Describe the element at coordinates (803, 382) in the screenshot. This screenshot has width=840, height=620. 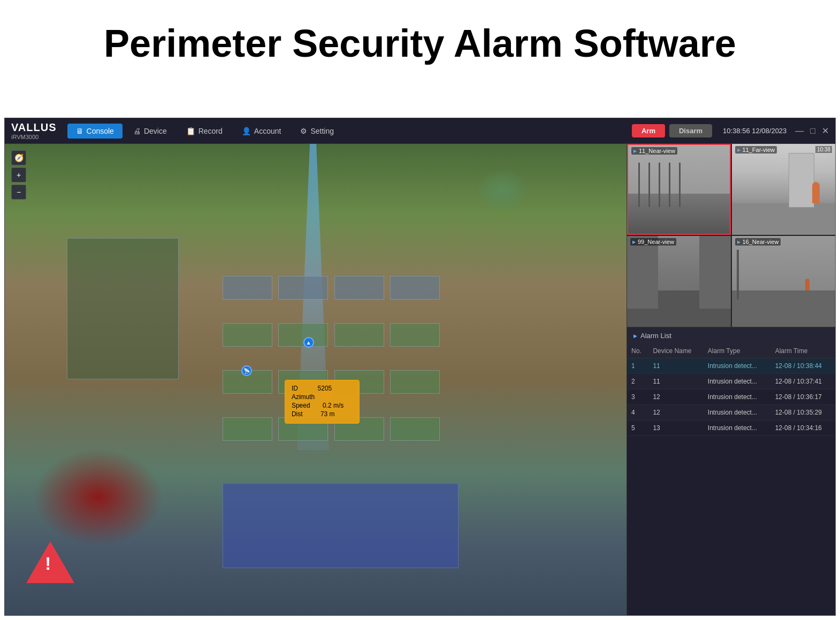
I see `alarm-cell-time: 12-08 / 10:37:41` at that location.